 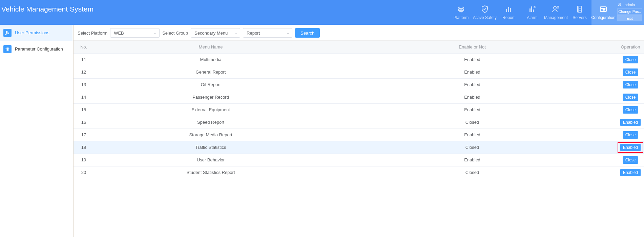 I want to click on nav-report: Report, so click(x=508, y=12).